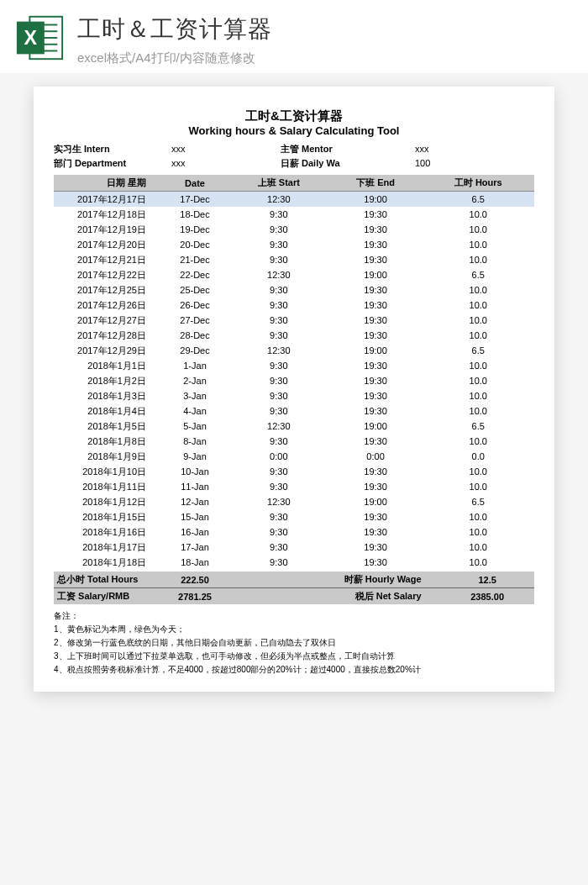 This screenshot has width=588, height=885. I want to click on cell-en: 17-Jan, so click(195, 547).